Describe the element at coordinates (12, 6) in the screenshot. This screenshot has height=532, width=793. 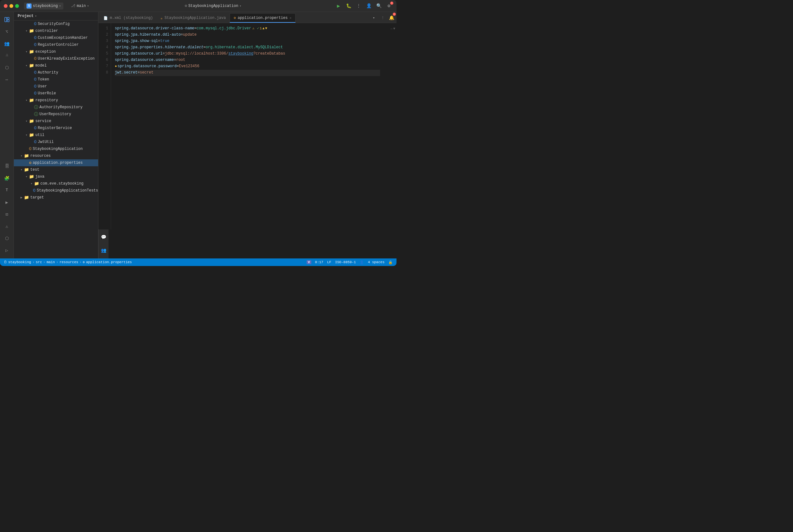
I see `minimize-button` at that location.